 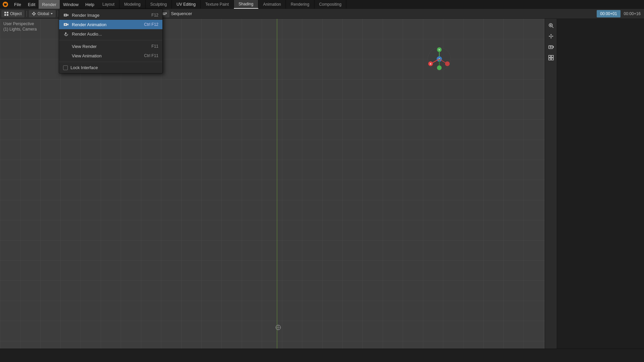 I want to click on sep1, so click(x=27, y=14).